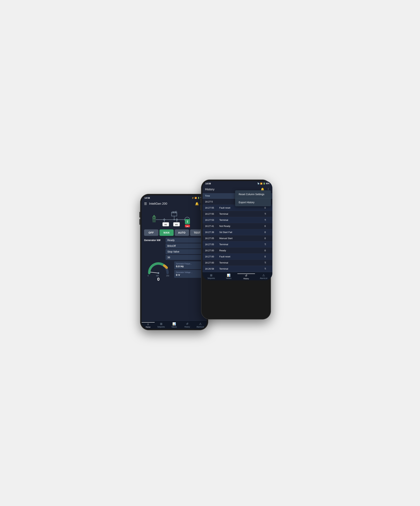  What do you see at coordinates (161, 325) in the screenshot?
I see `nav-setpoints: ⊞ Setpoints` at bounding box center [161, 325].